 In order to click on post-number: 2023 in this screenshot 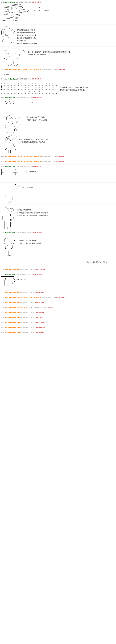, I will do `click(2, 312)`.